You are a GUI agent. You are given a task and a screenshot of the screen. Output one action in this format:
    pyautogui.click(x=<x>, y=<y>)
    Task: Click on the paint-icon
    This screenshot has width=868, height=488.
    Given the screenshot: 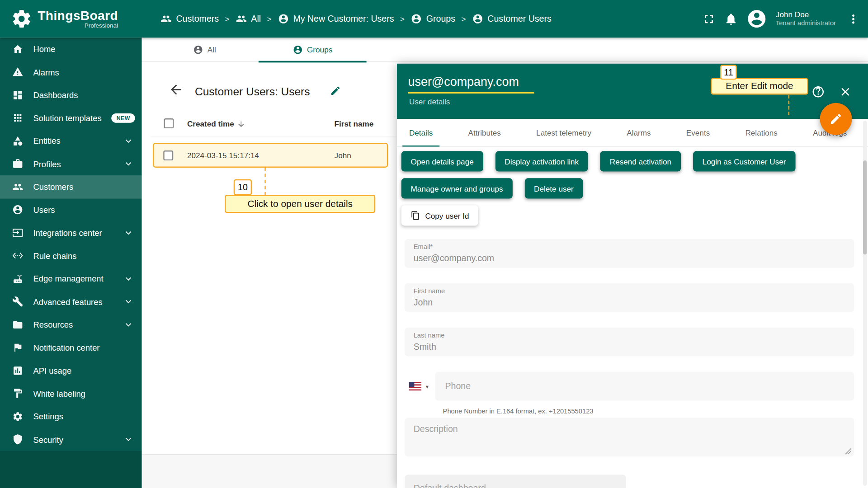 What is the action you would take?
    pyautogui.click(x=18, y=394)
    